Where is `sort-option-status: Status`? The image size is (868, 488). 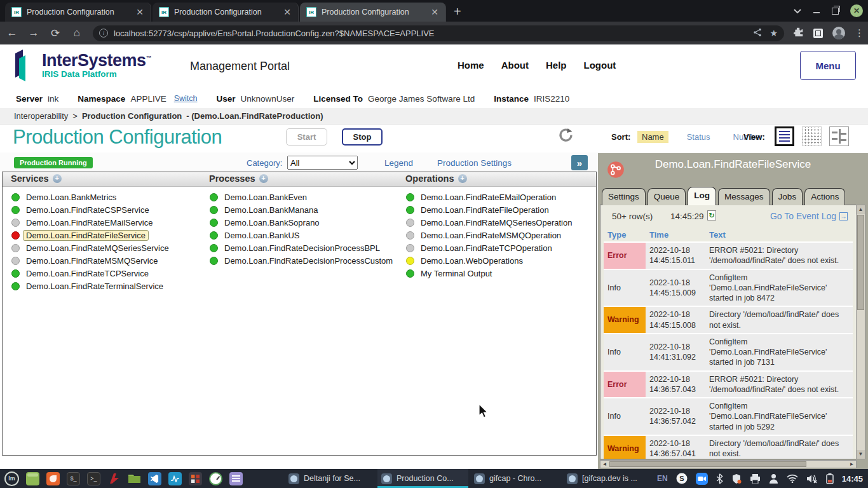 sort-option-status: Status is located at coordinates (699, 137).